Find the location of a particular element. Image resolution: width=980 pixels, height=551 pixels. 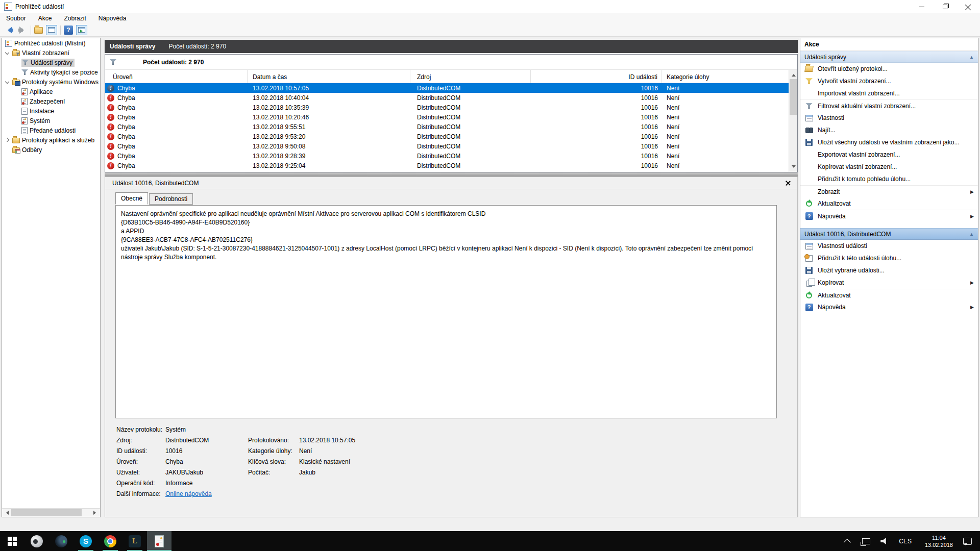

table-row: !Chyba 13.02.2018 10:57:05 DistributedCO… is located at coordinates (451, 88).